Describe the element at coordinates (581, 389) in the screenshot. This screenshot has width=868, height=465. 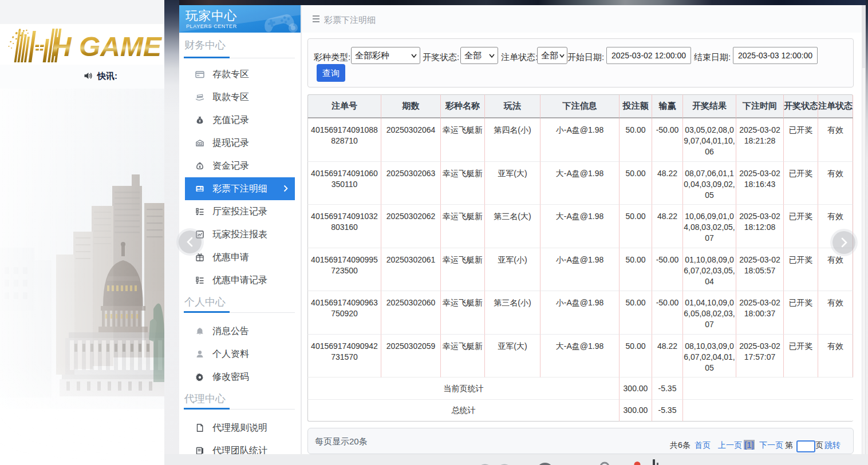
I see `summary-row: 当前页统计300.00-5.35` at that location.